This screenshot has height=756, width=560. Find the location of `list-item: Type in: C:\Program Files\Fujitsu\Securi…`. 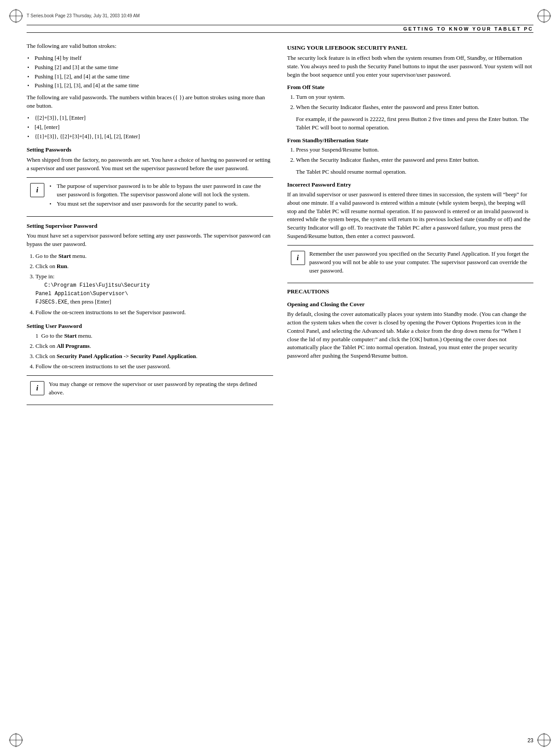

list-item: Type in: C:\Program Files\Fujitsu\Securi… is located at coordinates (154, 290).